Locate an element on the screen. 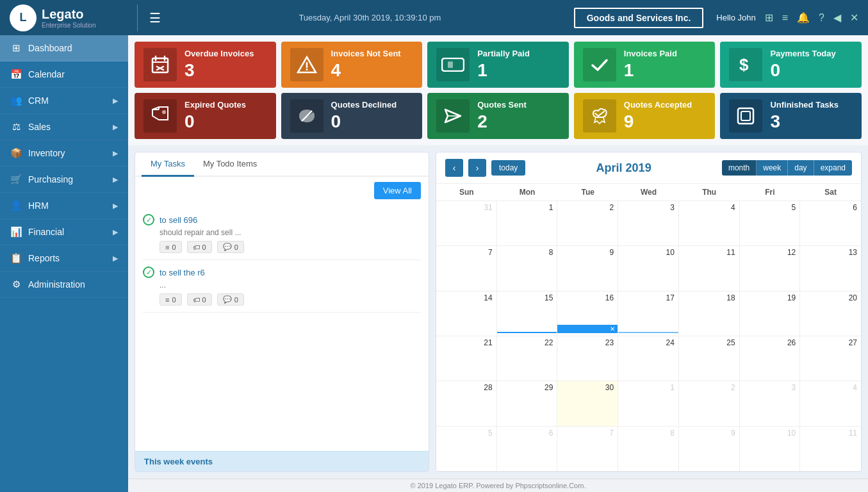  cal-cell: 29 is located at coordinates (528, 404).